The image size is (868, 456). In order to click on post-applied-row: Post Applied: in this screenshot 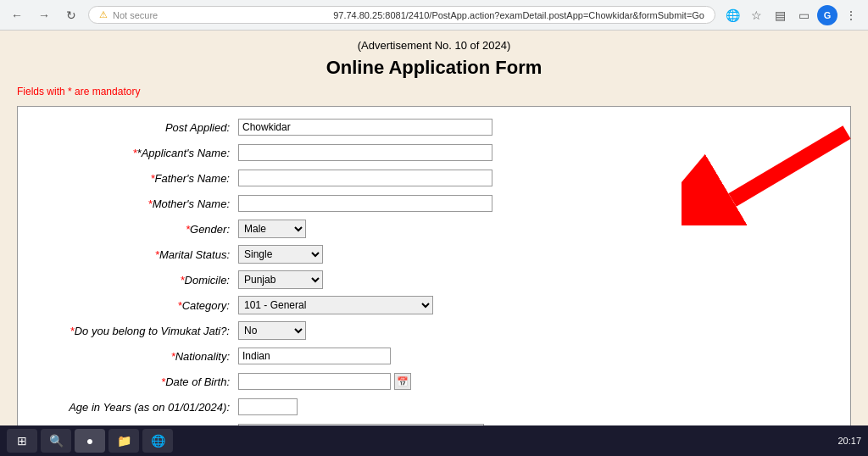, I will do `click(434, 127)`.